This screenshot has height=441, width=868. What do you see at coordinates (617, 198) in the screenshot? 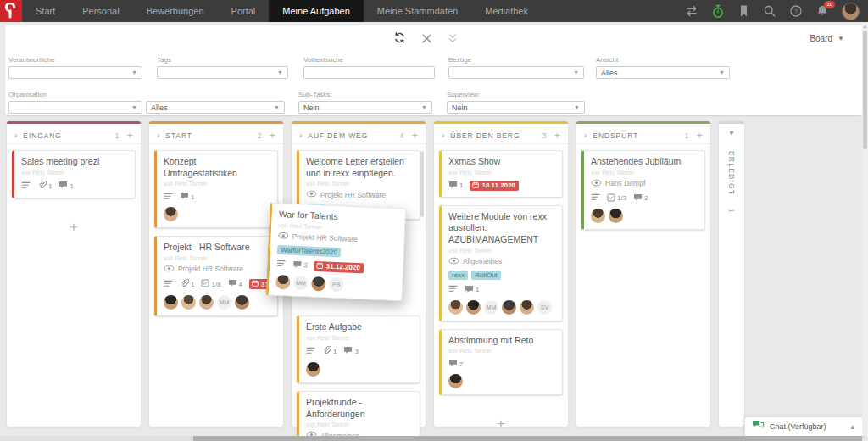
I see `checklist-badge: 1/3` at bounding box center [617, 198].